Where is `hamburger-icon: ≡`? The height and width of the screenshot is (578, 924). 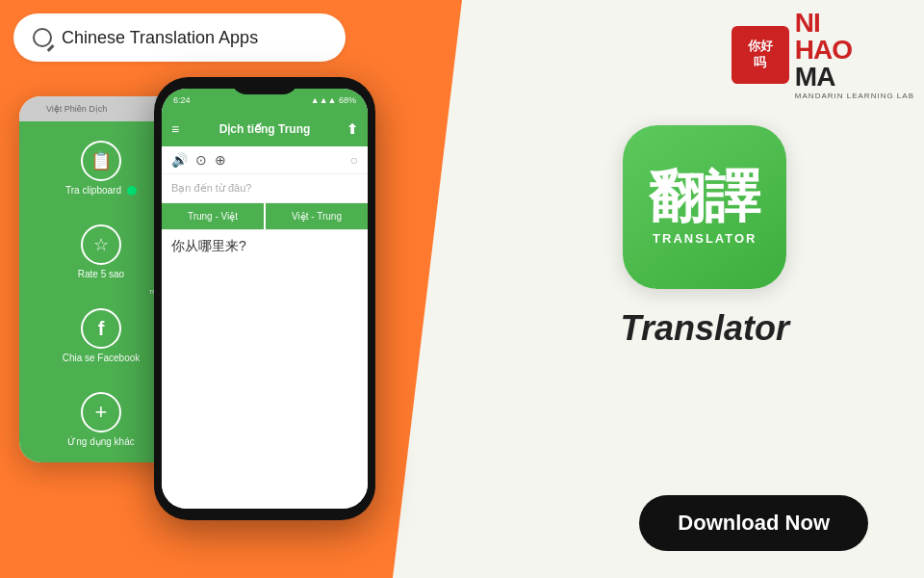
hamburger-icon: ≡ is located at coordinates (175, 129).